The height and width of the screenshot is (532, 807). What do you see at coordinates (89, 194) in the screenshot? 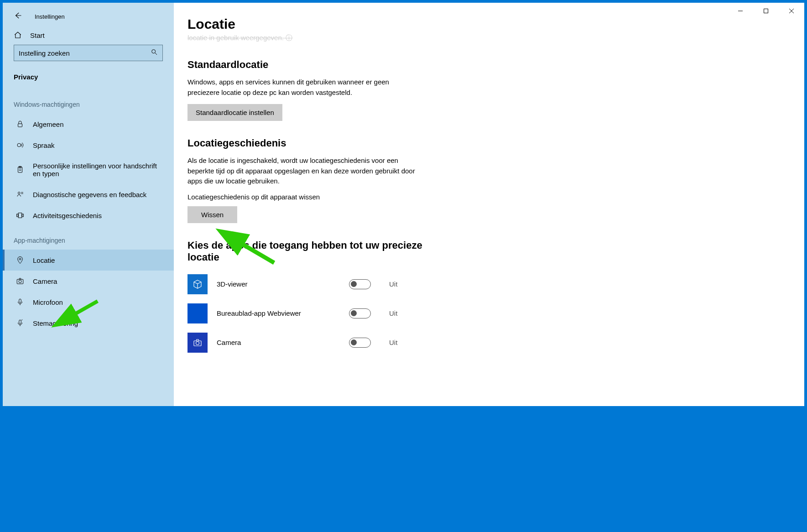
I see `sidebar-item-label: Diagnostische gegevens en feedback` at bounding box center [89, 194].